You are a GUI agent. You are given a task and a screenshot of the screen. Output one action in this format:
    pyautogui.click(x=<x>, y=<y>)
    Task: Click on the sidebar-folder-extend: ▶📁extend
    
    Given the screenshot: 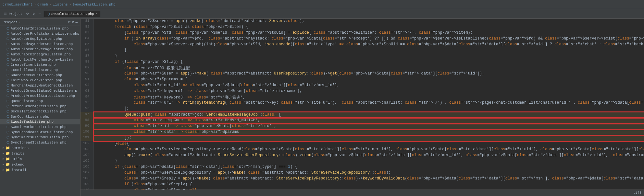 What is the action you would take?
    pyautogui.click(x=40, y=165)
    